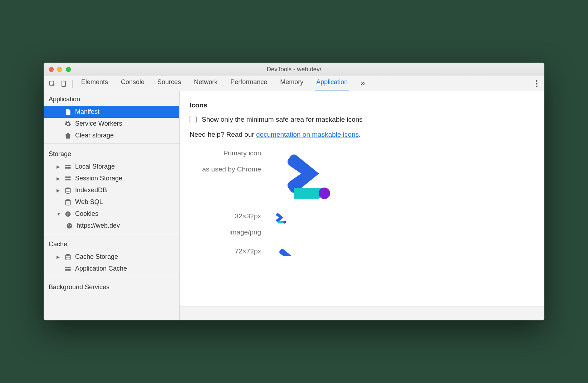  What do you see at coordinates (112, 214) in the screenshot?
I see `sidebar-item-cookies: ▼ Cookies` at bounding box center [112, 214].